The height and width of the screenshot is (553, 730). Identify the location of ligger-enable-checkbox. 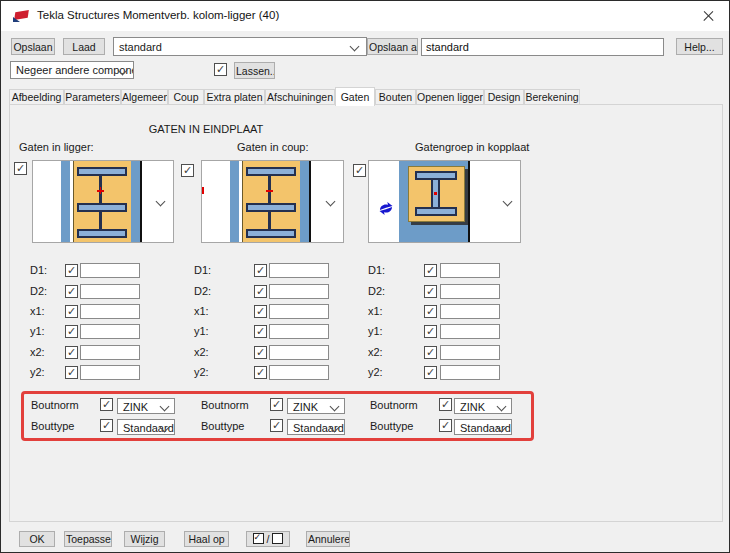
(20, 168).